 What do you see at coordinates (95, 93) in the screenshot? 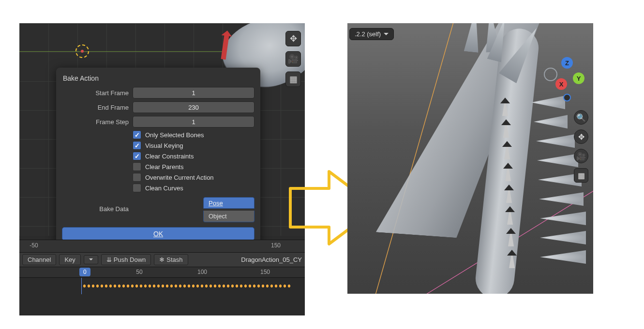
I see `start-frame-label: Start Frame` at bounding box center [95, 93].